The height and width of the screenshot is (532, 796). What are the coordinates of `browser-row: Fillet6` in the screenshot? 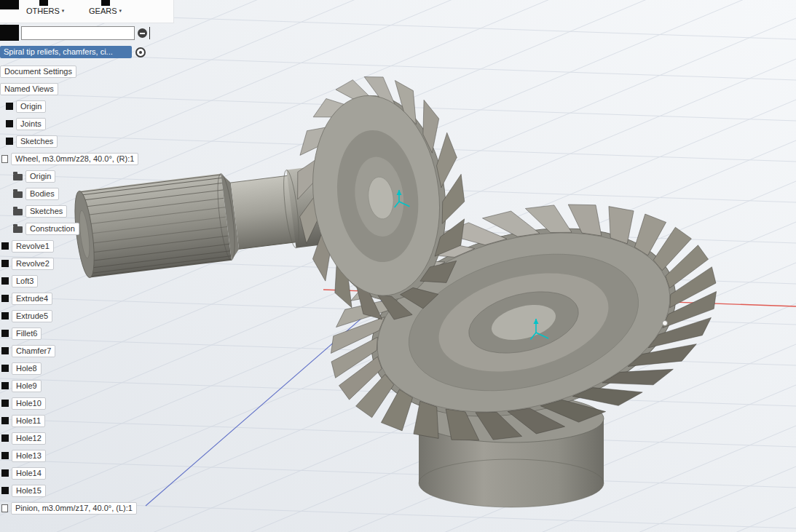 It's located at (70, 333).